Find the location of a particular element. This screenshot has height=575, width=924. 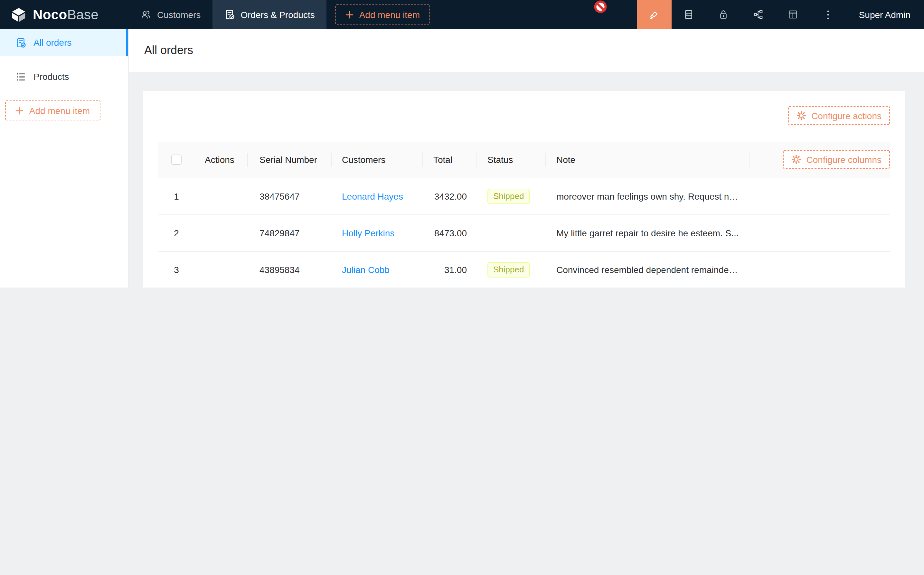

flow-icon is located at coordinates (758, 14).